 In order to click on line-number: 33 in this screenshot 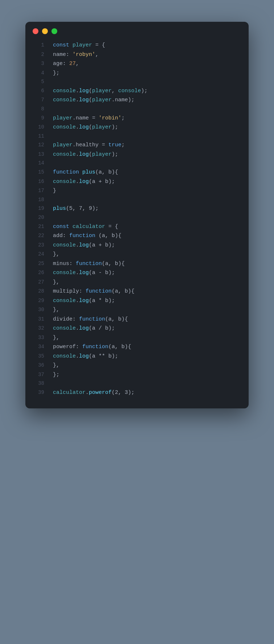, I will do `click(38, 338)`.